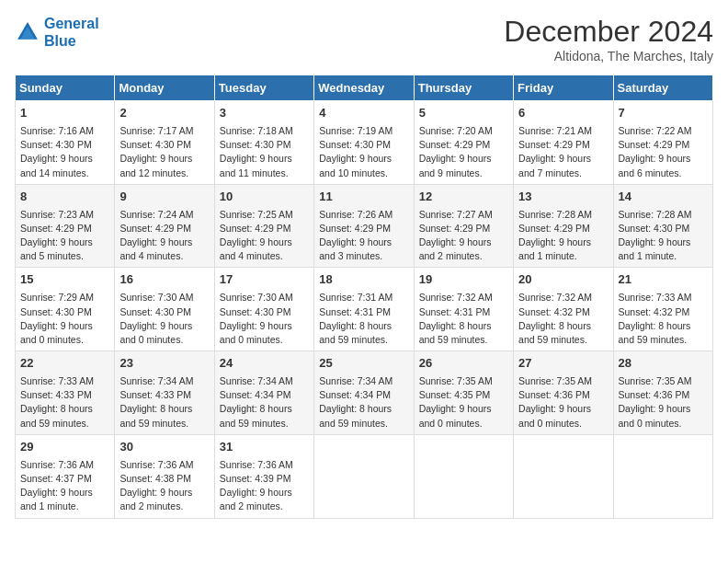  What do you see at coordinates (463, 318) in the screenshot?
I see `day-info: Sunrise: 7:32 AM Sunset: 4:31 PM Dayligh…` at bounding box center [463, 318].